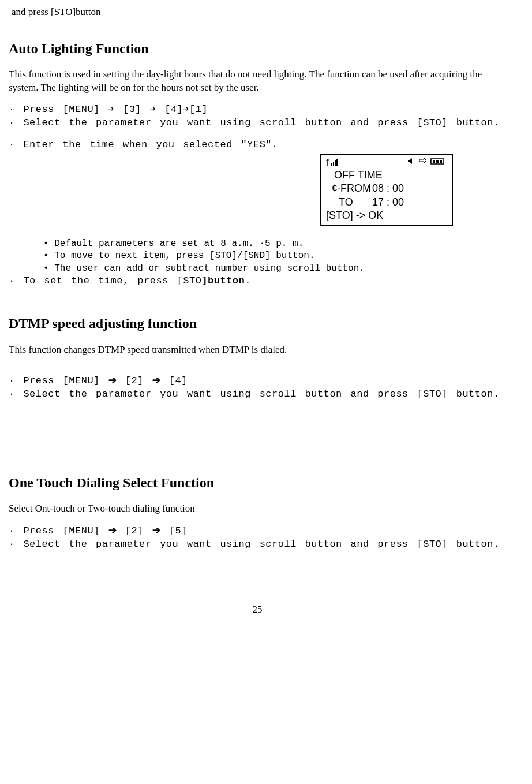 The image size is (532, 784). What do you see at coordinates (257, 381) in the screenshot?
I see `dtmp-step-1: · Press [MENU] ➔ [2] ➔ [4]` at bounding box center [257, 381].